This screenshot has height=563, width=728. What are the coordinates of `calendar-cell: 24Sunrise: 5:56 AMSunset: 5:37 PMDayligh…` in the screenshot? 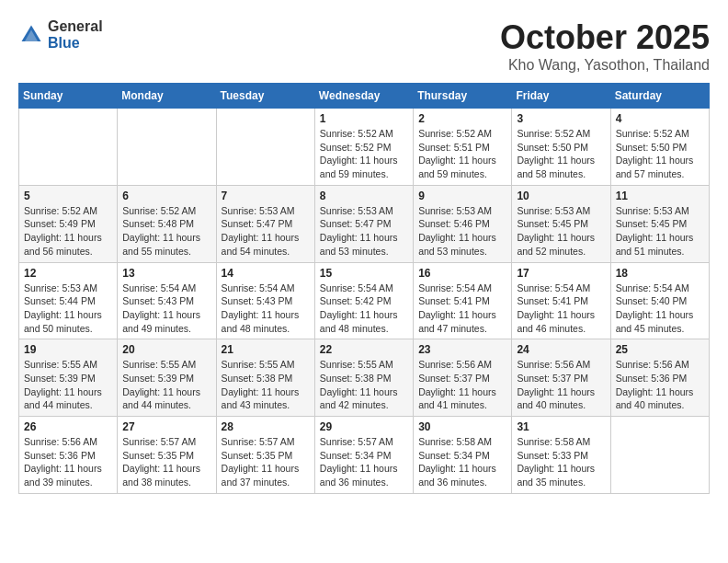 It's located at (561, 378).